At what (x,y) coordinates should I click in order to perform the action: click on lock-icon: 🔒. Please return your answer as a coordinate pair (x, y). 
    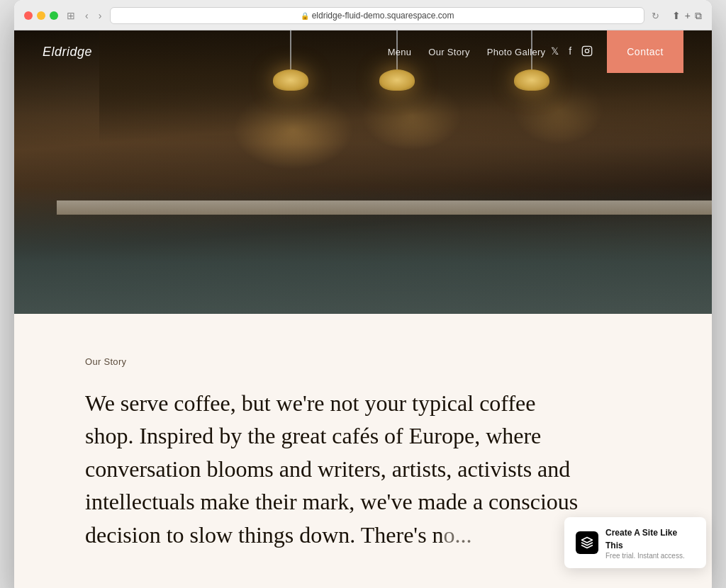
    Looking at the image, I should click on (305, 16).